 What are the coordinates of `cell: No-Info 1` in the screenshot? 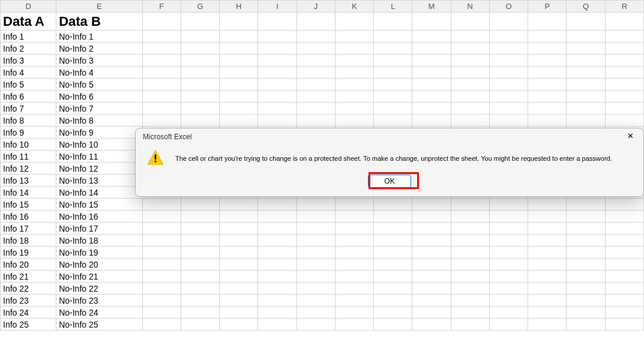 It's located at (100, 37).